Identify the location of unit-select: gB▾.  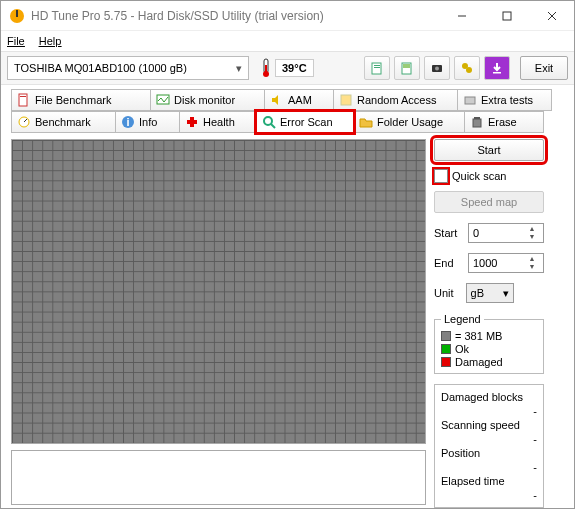
(490, 293).